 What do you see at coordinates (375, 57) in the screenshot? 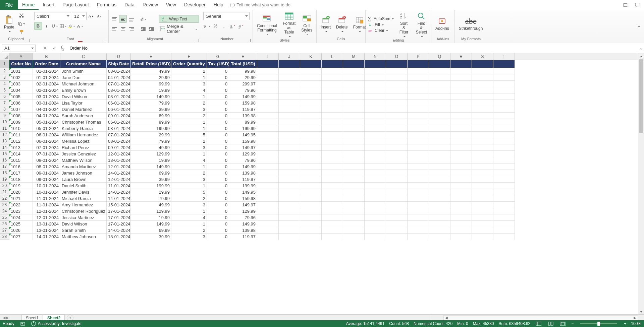
I see `col-header-N: N` at bounding box center [375, 57].